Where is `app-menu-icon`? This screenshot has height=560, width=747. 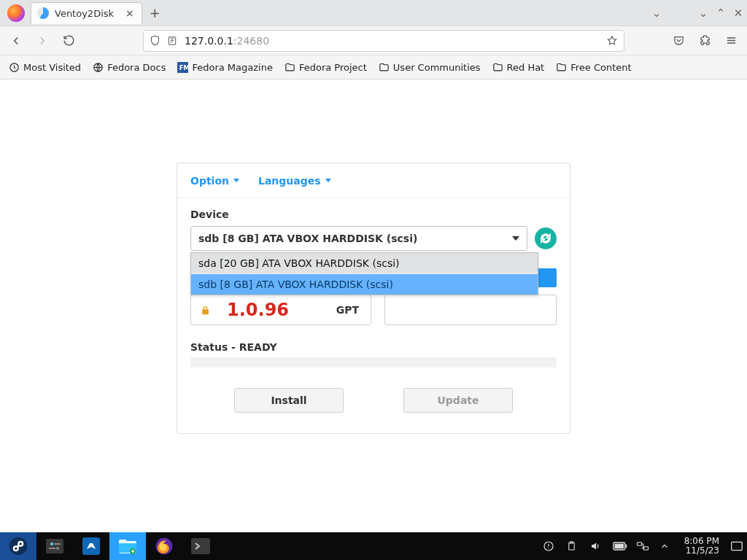
app-menu-icon is located at coordinates (731, 41).